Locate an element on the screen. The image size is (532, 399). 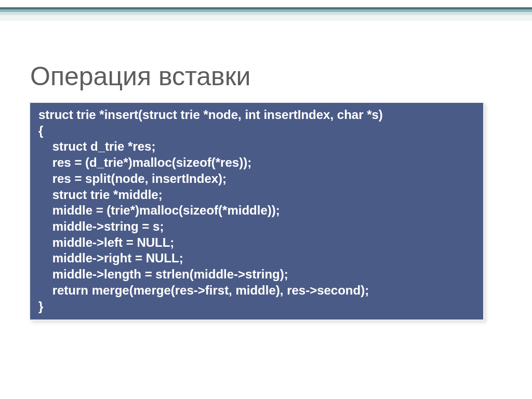
stripe-pale is located at coordinates (266, 18).